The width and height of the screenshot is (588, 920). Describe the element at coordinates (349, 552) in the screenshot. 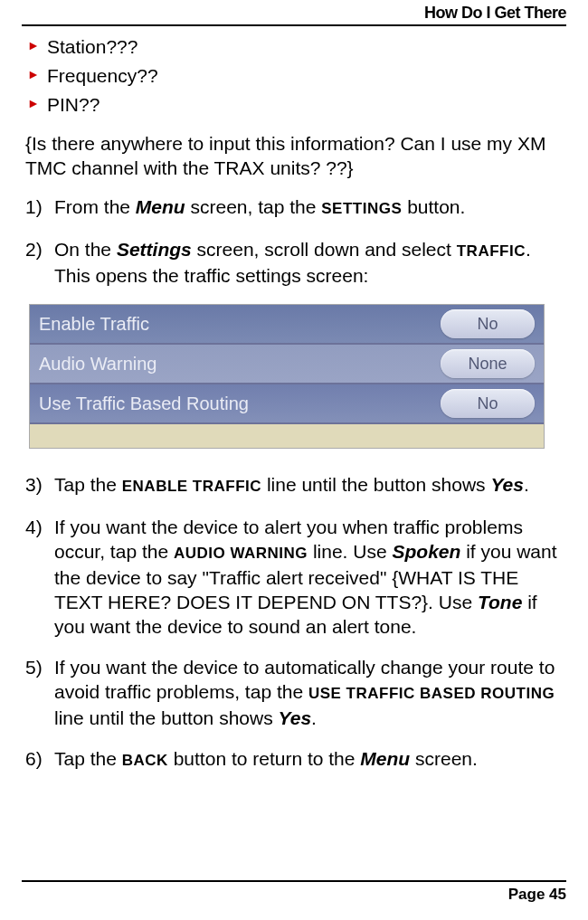

I see `text: line. Use` at that location.